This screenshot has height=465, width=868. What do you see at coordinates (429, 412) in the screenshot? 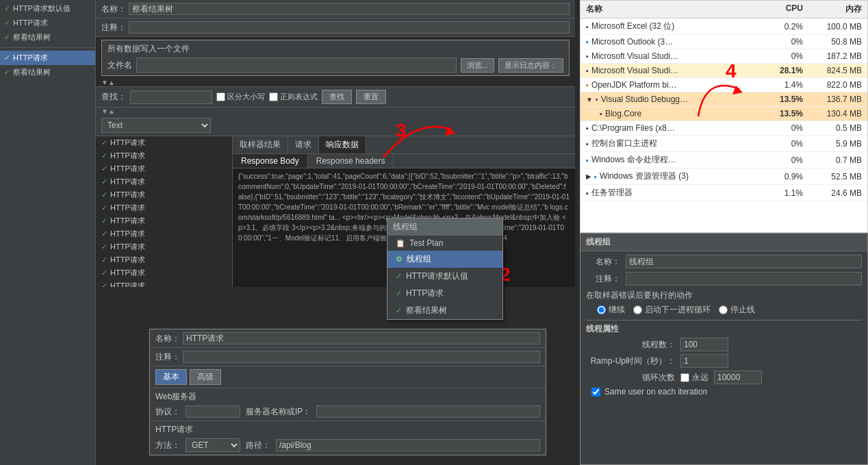
I see `server-input` at bounding box center [429, 412].